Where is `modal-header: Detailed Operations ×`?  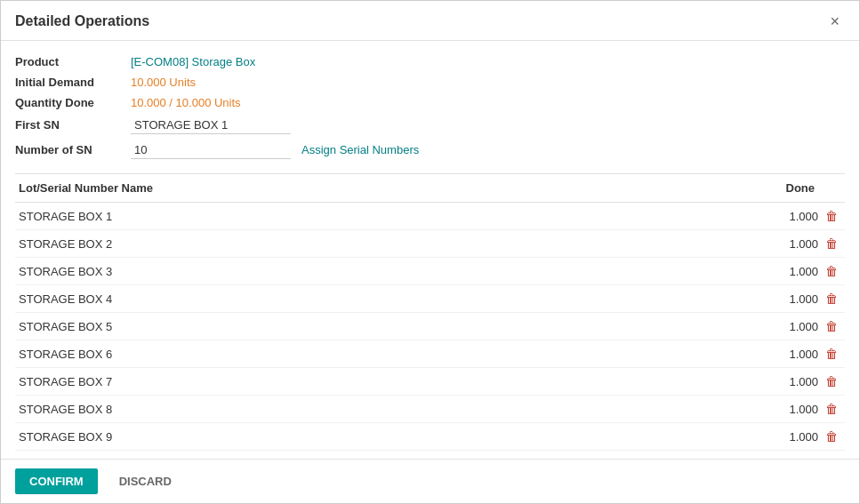 modal-header: Detailed Operations × is located at coordinates (430, 21).